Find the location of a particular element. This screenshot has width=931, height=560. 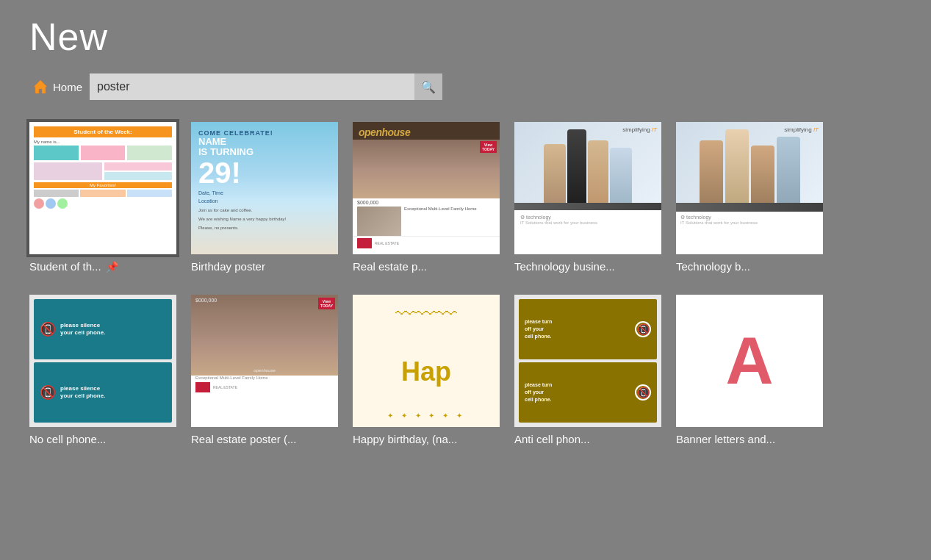

thumbnail-tech-b: simplifying IT ⚙ technology IT Solutions… is located at coordinates (750, 188).